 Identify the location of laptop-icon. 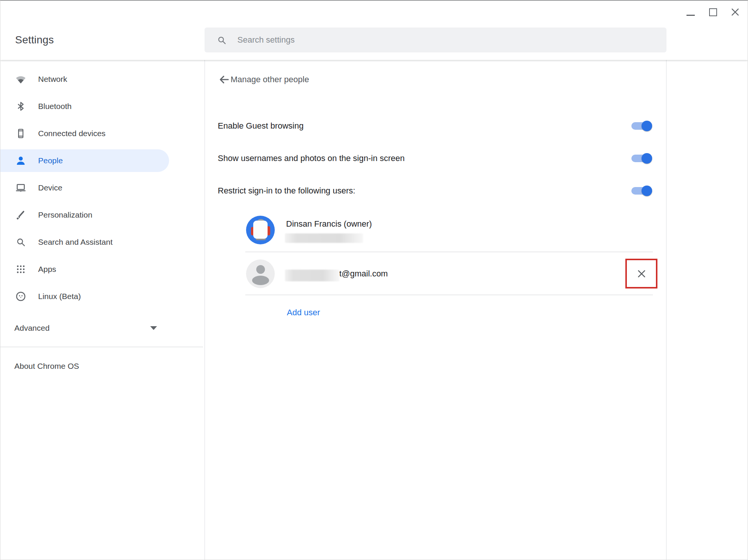
(21, 188).